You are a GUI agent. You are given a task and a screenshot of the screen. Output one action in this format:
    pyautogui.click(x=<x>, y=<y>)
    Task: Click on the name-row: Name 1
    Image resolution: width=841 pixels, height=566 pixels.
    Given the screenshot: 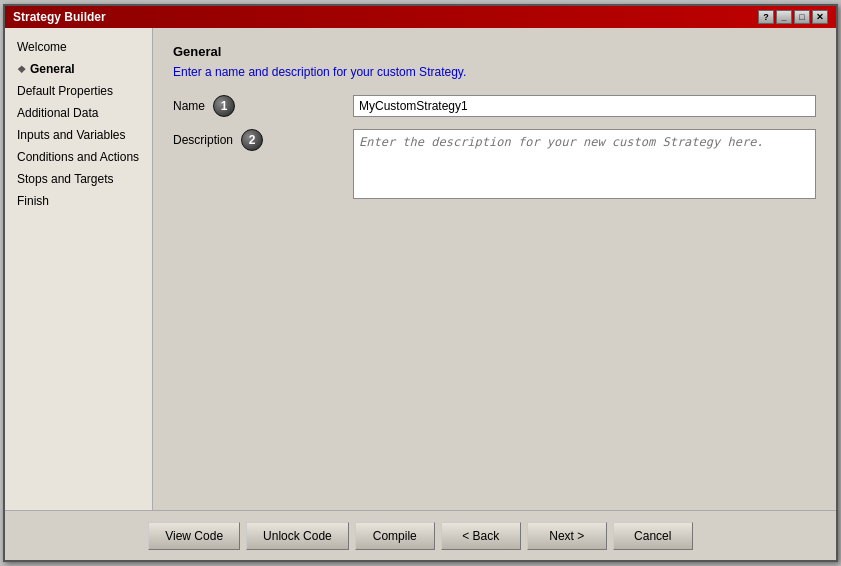 What is the action you would take?
    pyautogui.click(x=494, y=106)
    